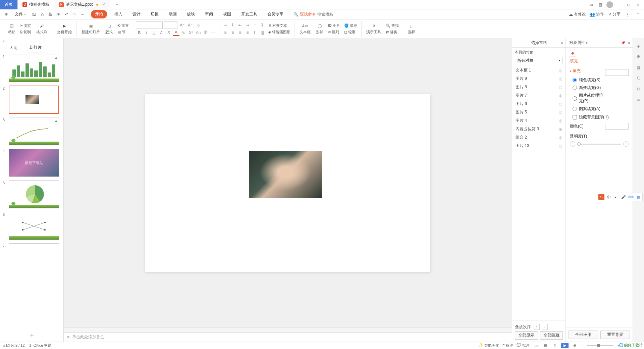  What do you see at coordinates (351, 32) in the screenshot?
I see `outline-button: ◻轮廓` at bounding box center [351, 32].